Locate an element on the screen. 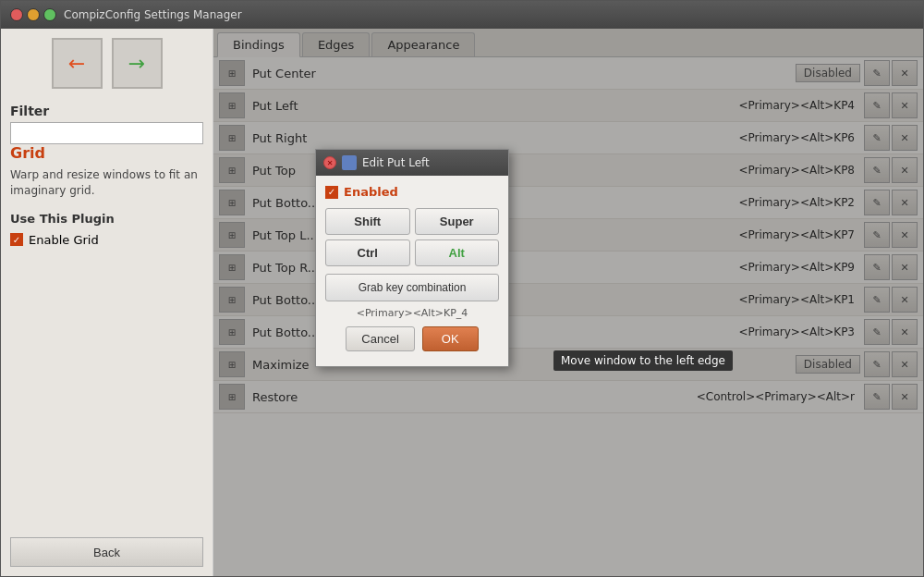 This screenshot has width=924, height=577. titlebar: CompizConfig Settings Manager is located at coordinates (462, 15).